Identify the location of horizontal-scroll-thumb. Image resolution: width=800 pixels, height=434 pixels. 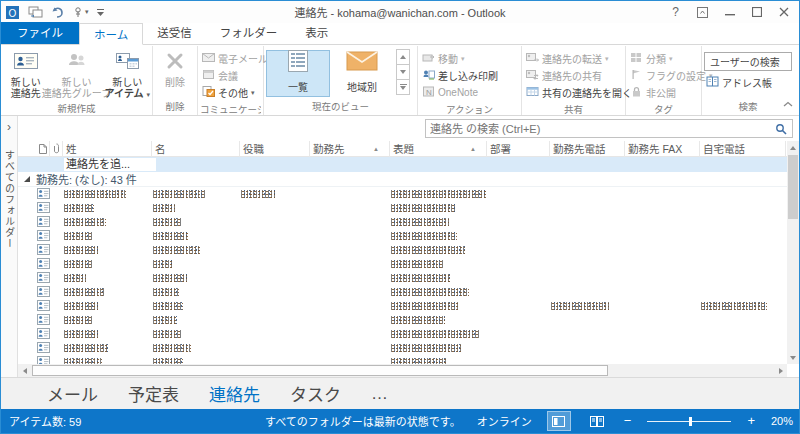
(320, 370).